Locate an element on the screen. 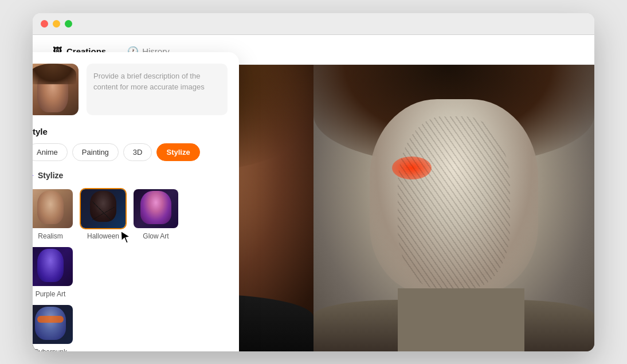 This screenshot has height=364, width=627. style-card-purpleart: Purple Art is located at coordinates (53, 272).